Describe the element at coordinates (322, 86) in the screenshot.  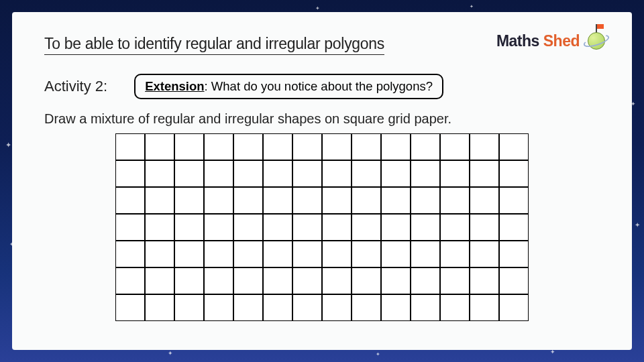
I see `activity-row: Activity 2: Extension: What do you notic…` at that location.